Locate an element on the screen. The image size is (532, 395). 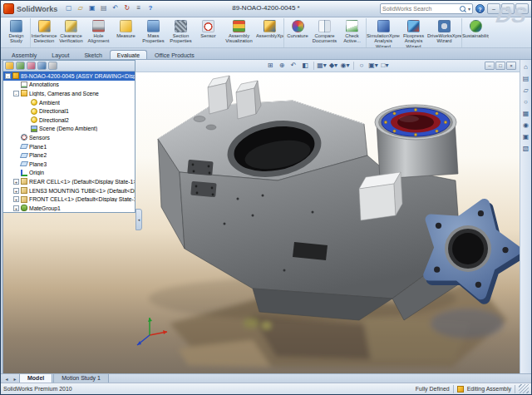
maximize-button: □ is located at coordinates (508, 8).